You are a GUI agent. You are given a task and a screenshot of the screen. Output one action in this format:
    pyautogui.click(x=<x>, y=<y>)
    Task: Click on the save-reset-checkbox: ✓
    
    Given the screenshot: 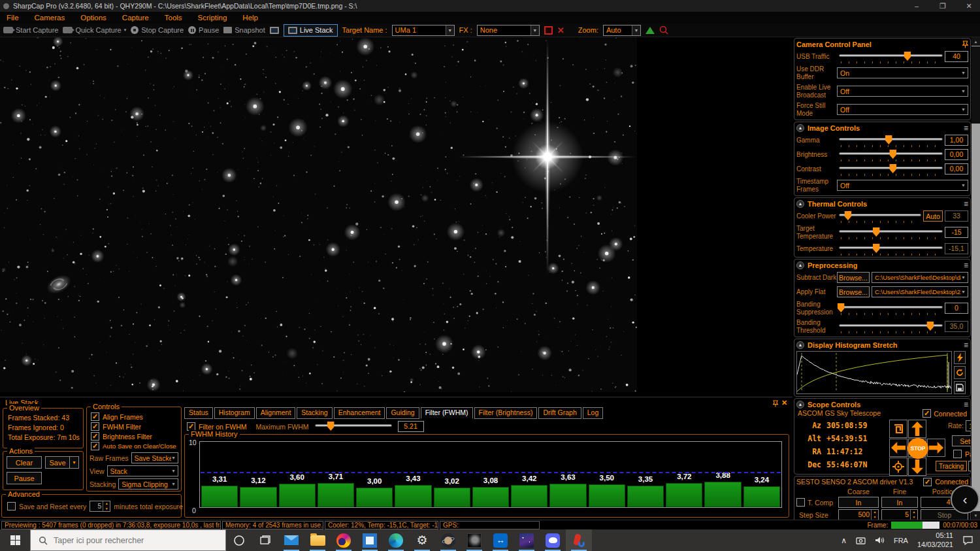 What is the action you would take?
    pyautogui.click(x=12, y=506)
    